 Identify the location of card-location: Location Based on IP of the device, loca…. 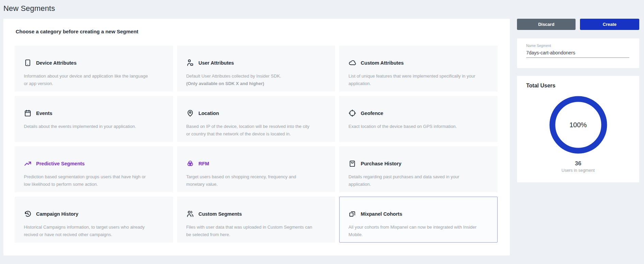
(256, 119).